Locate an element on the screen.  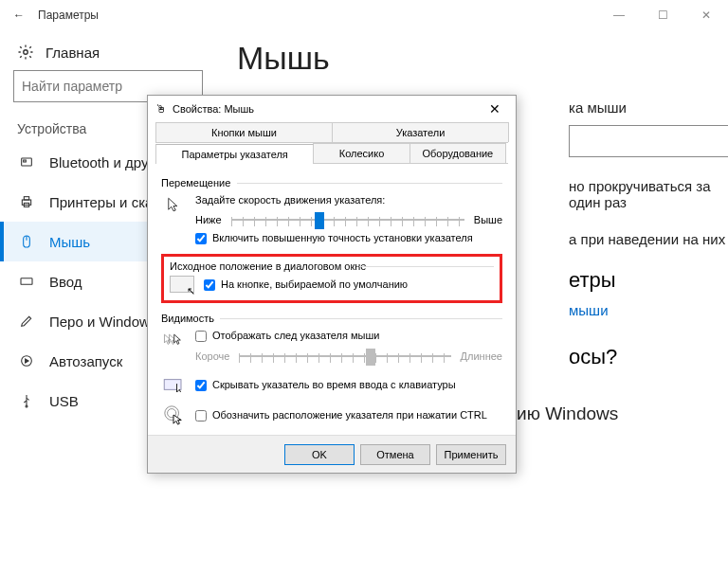
dialog-titlebar: 🖱 Свойства: Мышь ✕ is located at coordinates (332, 109).